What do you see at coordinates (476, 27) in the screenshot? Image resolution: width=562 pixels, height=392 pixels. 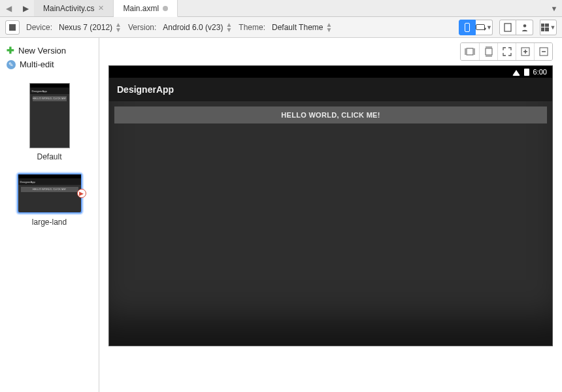 I see `orientation-group: ▼` at bounding box center [476, 27].